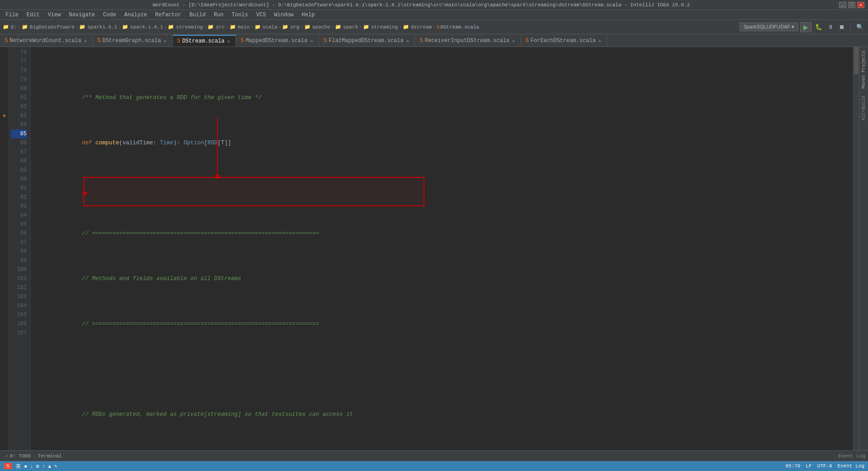  I want to click on line-num-88: 88, so click(19, 161).